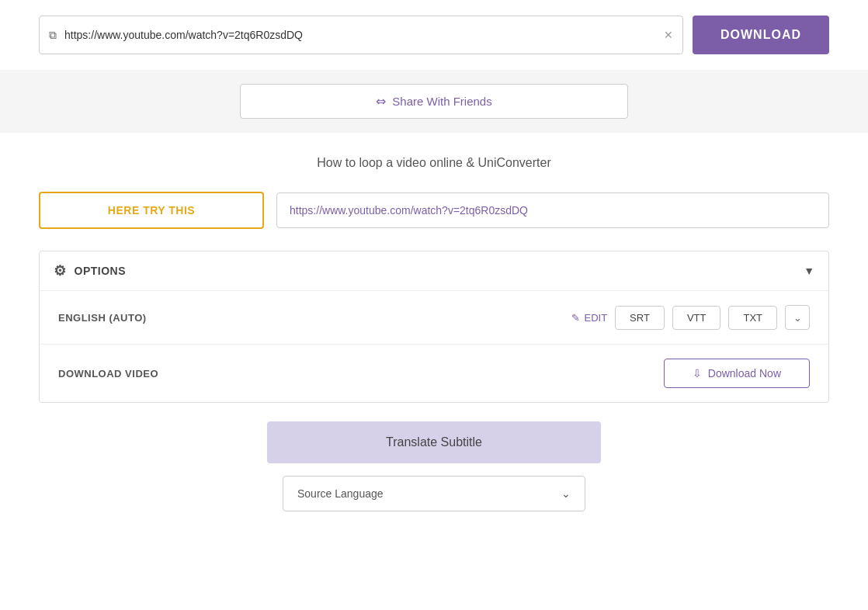 This screenshot has height=610, width=868. What do you see at coordinates (697, 373) in the screenshot?
I see `download-arrow-icon: ⇩` at bounding box center [697, 373].